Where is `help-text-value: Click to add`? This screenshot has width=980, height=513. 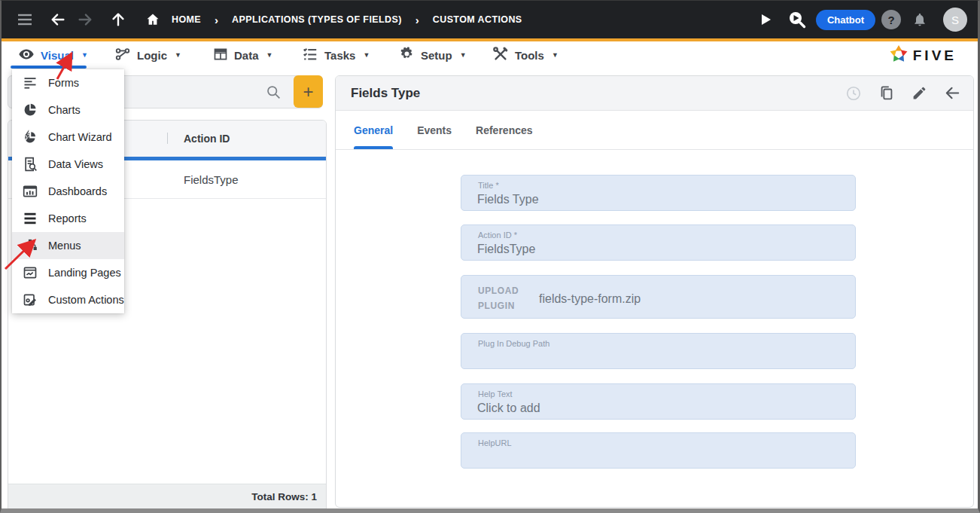
help-text-value: Click to add is located at coordinates (509, 408).